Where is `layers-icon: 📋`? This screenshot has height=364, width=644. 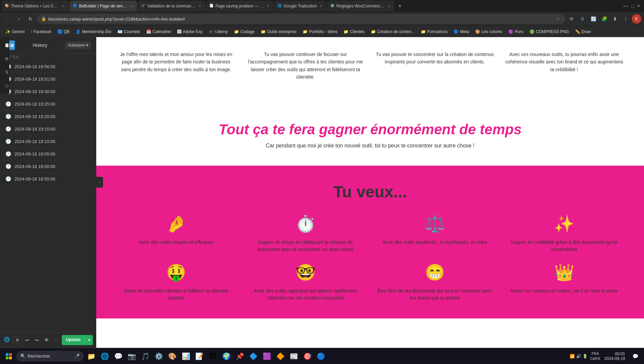 layers-icon: 📋 is located at coordinates (7, 45).